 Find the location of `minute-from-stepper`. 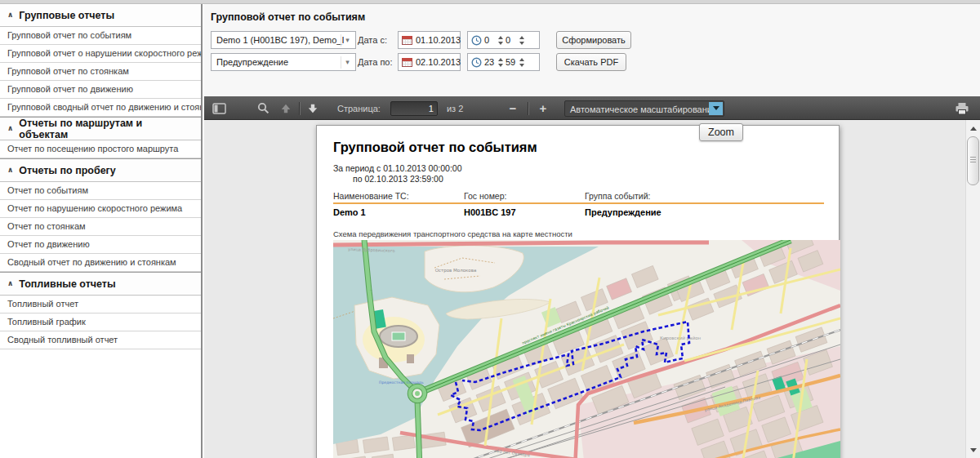

minute-from-stepper is located at coordinates (522, 41).